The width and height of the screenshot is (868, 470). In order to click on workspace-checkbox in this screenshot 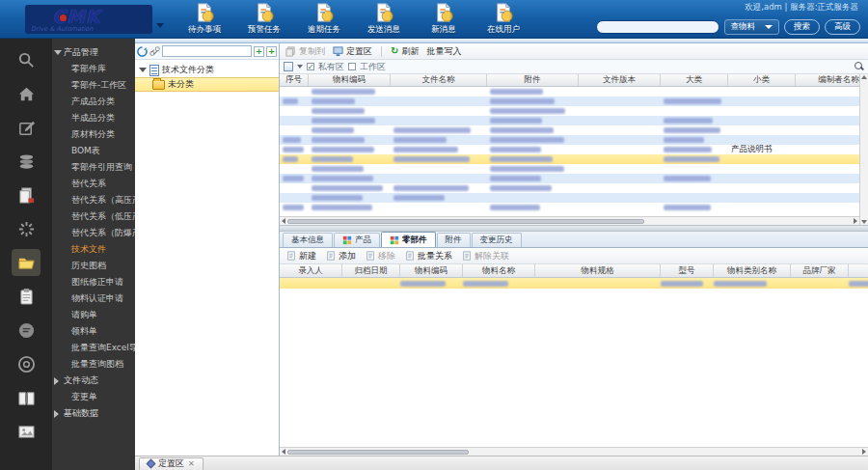, I will do `click(352, 67)`.